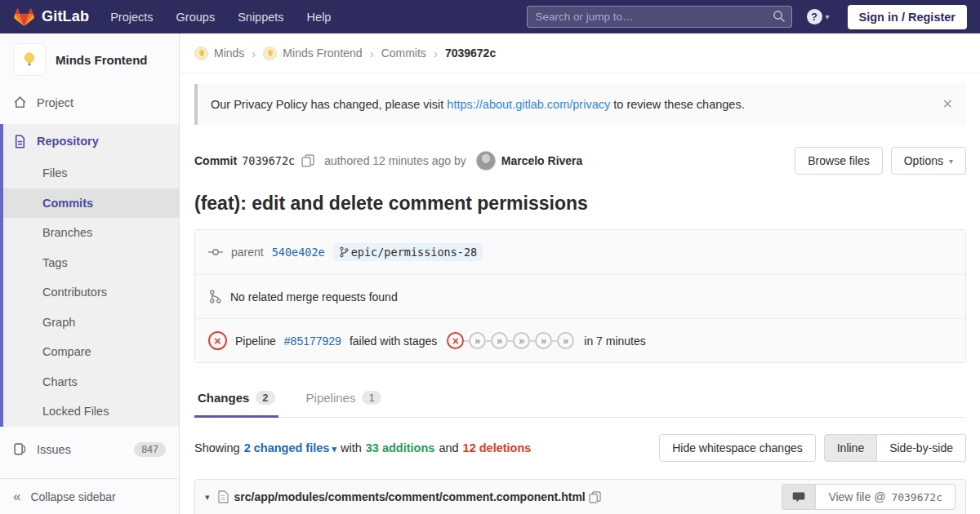  What do you see at coordinates (595, 498) in the screenshot?
I see `copy-icon` at bounding box center [595, 498].